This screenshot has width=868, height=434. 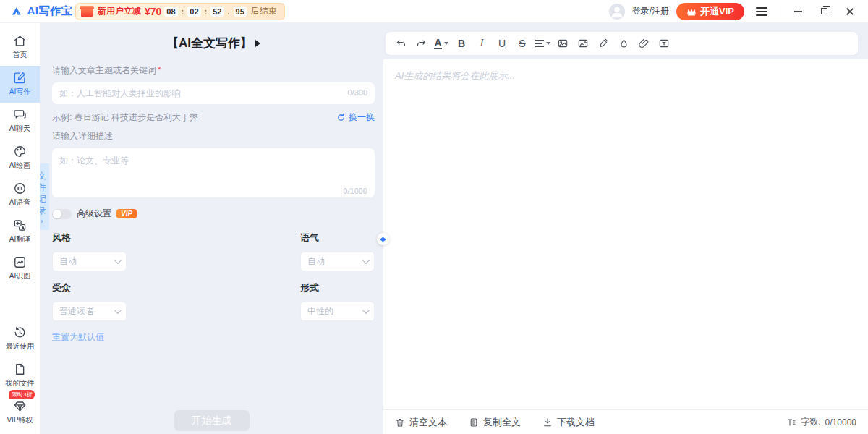 What do you see at coordinates (762, 12) in the screenshot?
I see `menu-icon` at bounding box center [762, 12].